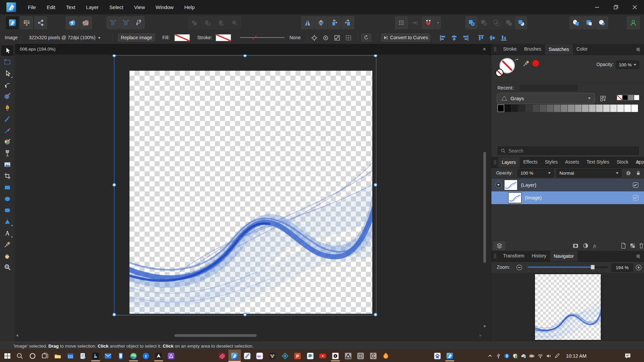  Describe the element at coordinates (7, 153) in the screenshot. I see `transparency-tool` at that location.